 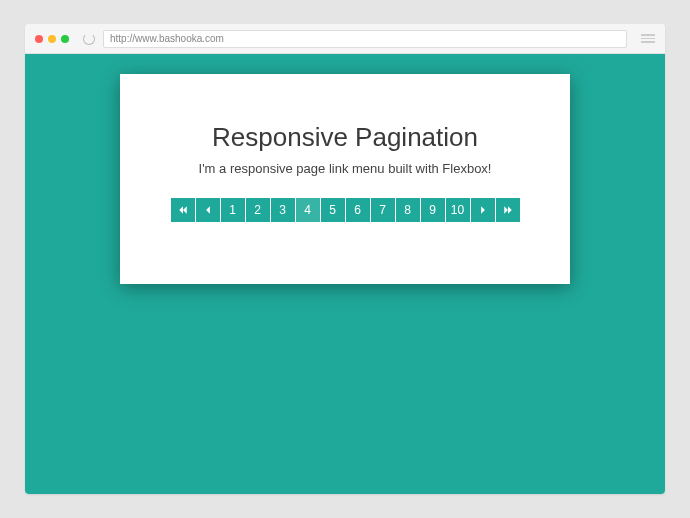 I want to click on address-bar: http://www.bashooka.com, so click(x=365, y=39).